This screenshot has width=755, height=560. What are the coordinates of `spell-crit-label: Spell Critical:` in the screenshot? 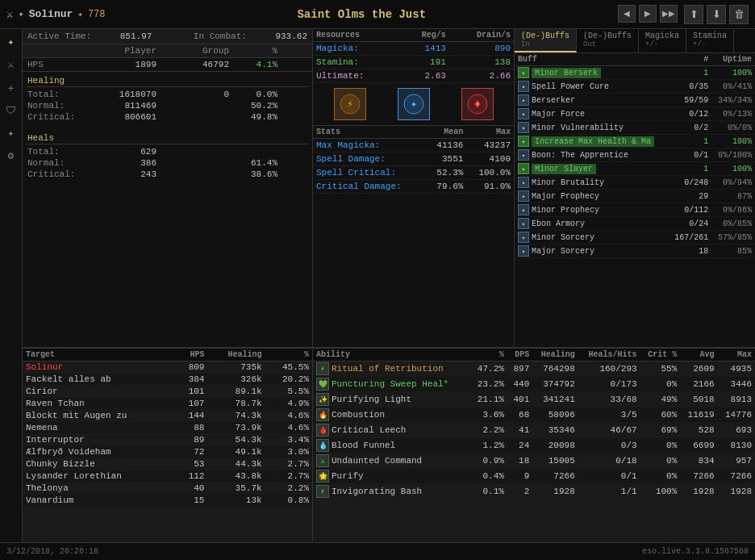 It's located at (369, 173).